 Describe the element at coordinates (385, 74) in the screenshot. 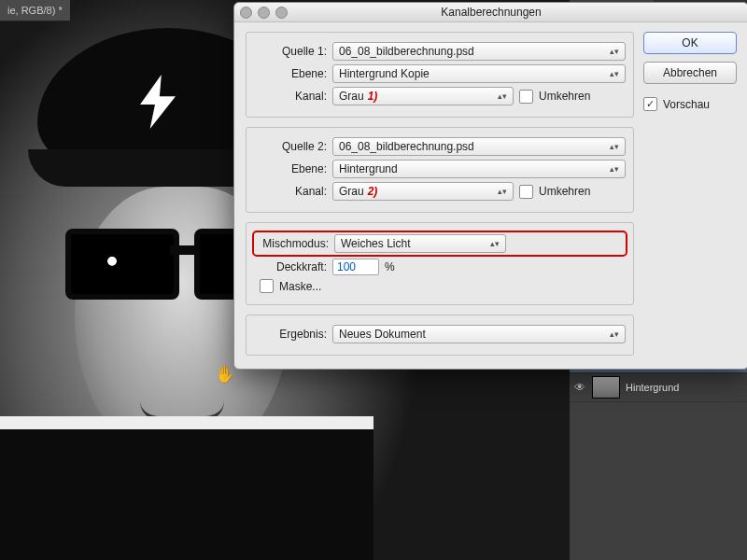

I see `source1-layer-value: Hintergrund Kopie` at that location.